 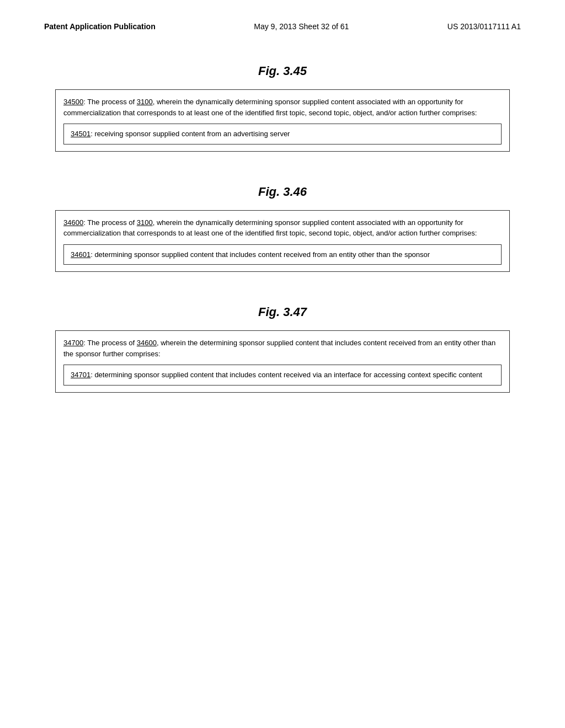 I want to click on figure-346-title: Fig. 3.46, so click(x=282, y=192).